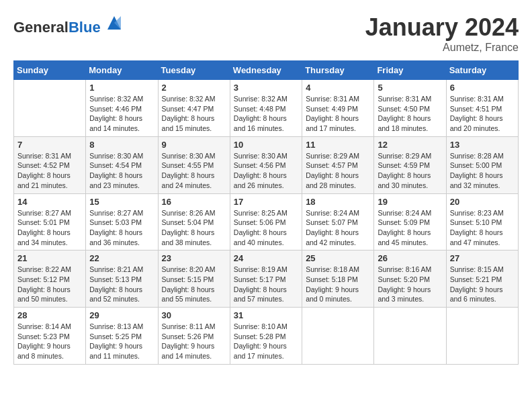  Describe the element at coordinates (266, 114) in the screenshot. I see `day-info: Sunrise: 8:32 AMSunset: 4:48 PMDaylight:…` at that location.